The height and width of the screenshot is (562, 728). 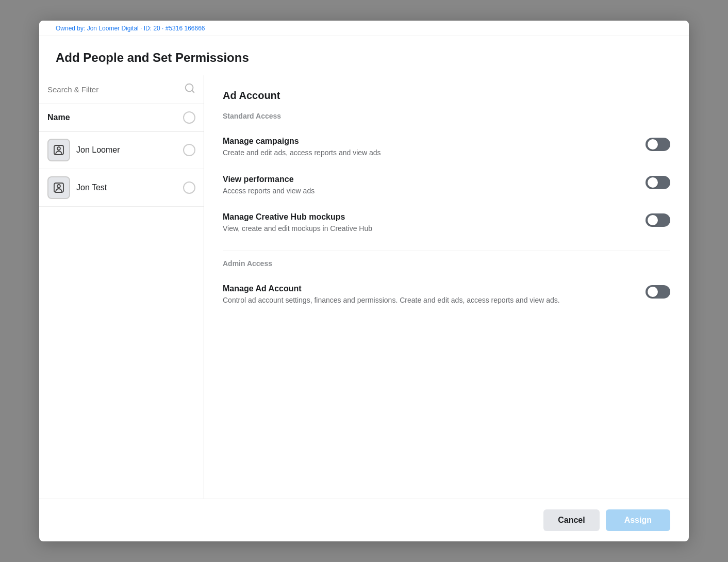 I want to click on top-bar-text: Owned by: Jon Loomer Digital · ID: 20 · …, so click(x=130, y=28).